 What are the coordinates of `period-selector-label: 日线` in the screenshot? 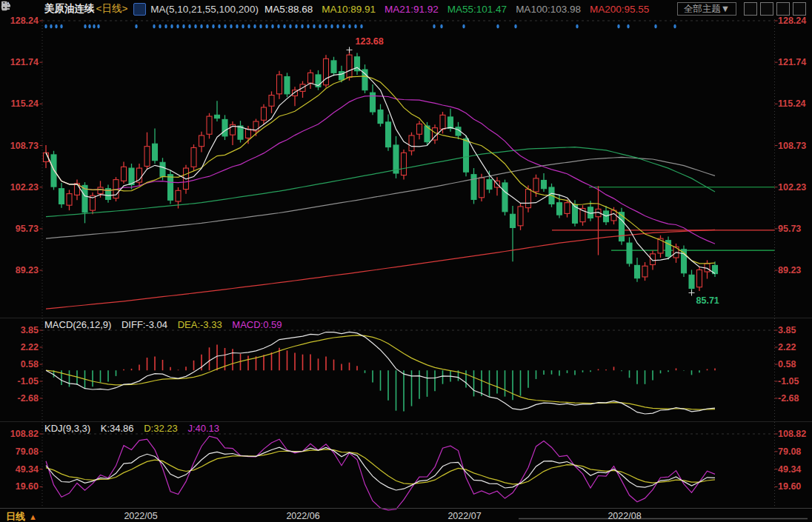 It's located at (16, 517).